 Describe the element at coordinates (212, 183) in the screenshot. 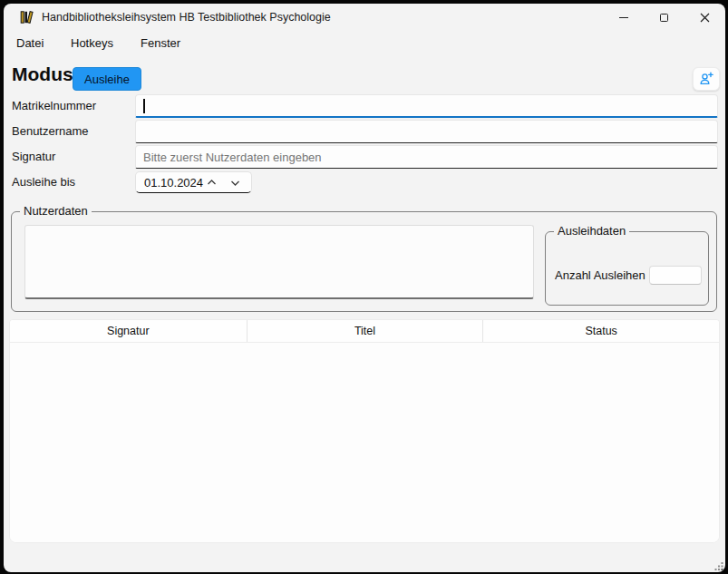

I see `chevron-up-icon` at that location.